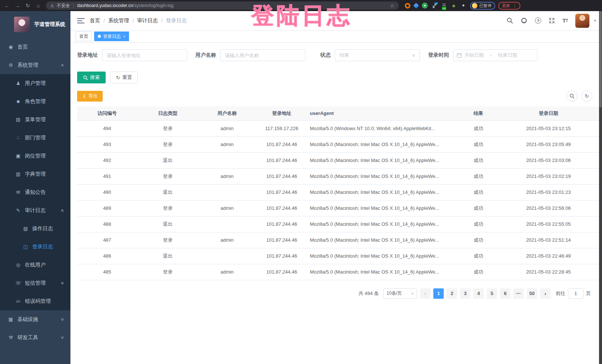 This screenshot has height=364, width=602. Describe the element at coordinates (35, 211) in the screenshot. I see `sidebar-item-audit-log: ✎审计日志∧` at that location.